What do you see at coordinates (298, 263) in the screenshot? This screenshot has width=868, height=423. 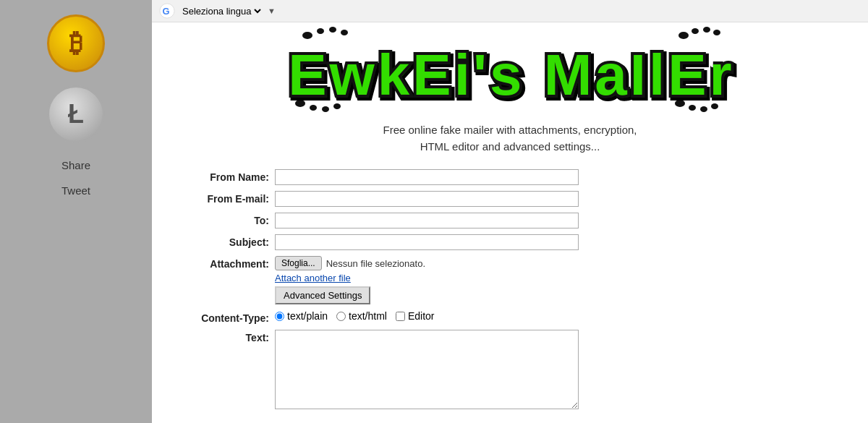 I see `file-browse-button: Sfoglia...` at bounding box center [298, 263].